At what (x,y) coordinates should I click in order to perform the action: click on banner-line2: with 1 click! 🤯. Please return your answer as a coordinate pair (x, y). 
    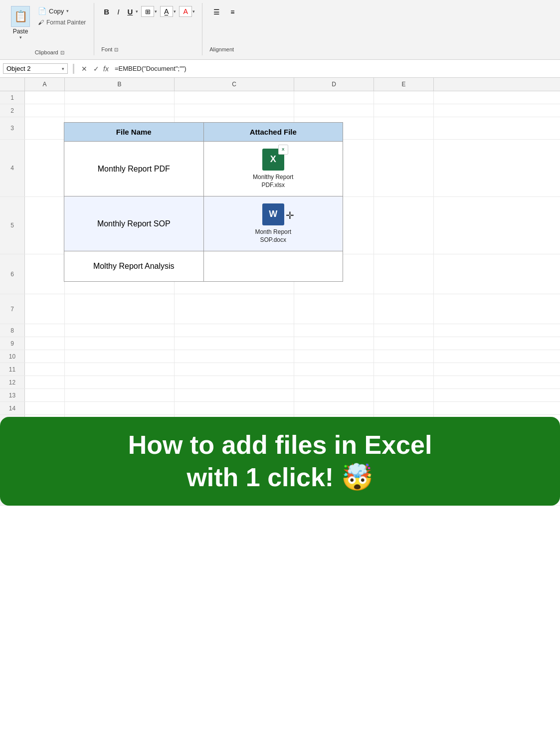
    Looking at the image, I should click on (280, 477).